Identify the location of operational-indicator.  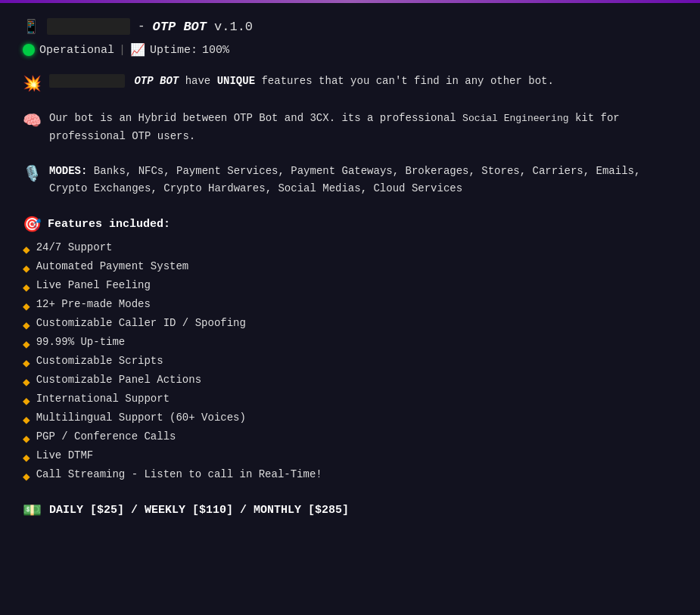
(29, 50).